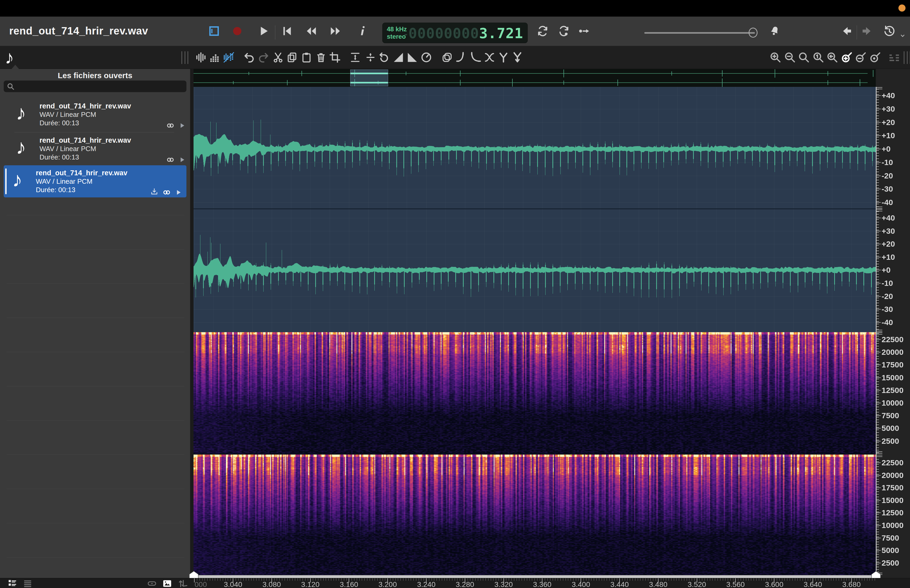 The height and width of the screenshot is (588, 910). Describe the element at coordinates (847, 57) in the screenshot. I see `vertical-zoom-in-icon` at that location.